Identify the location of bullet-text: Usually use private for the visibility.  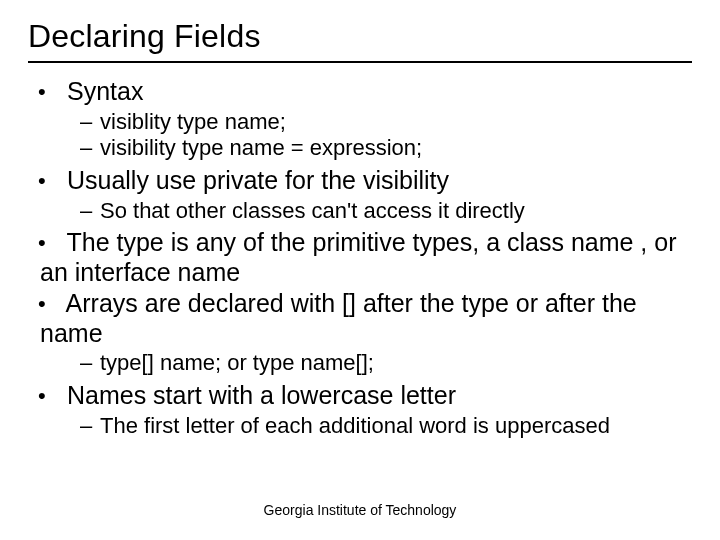
(258, 180).